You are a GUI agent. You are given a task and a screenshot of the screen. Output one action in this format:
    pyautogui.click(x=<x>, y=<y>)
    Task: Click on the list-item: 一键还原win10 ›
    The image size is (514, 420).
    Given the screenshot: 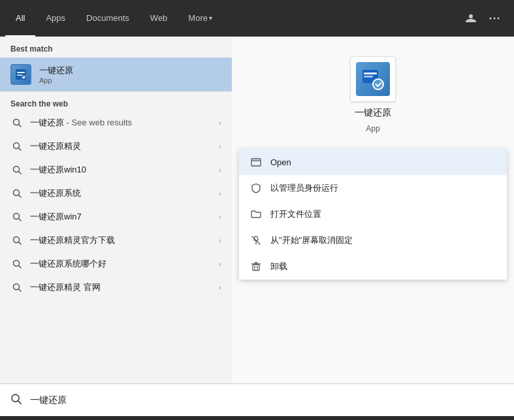 What is the action you would take?
    pyautogui.click(x=116, y=170)
    